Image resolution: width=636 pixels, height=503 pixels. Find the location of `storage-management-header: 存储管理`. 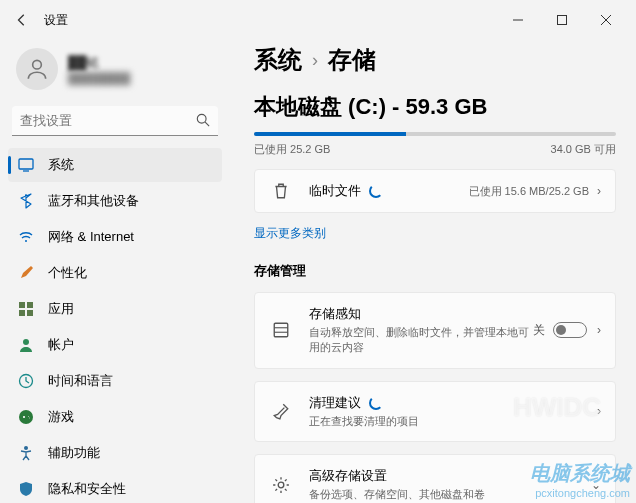

storage-management-header: 存储管理 is located at coordinates (435, 271).